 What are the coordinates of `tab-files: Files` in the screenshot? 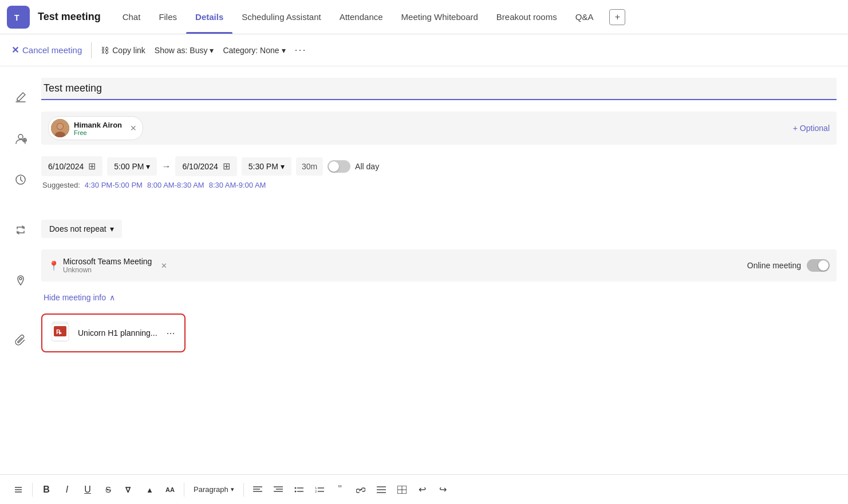 It's located at (168, 17).